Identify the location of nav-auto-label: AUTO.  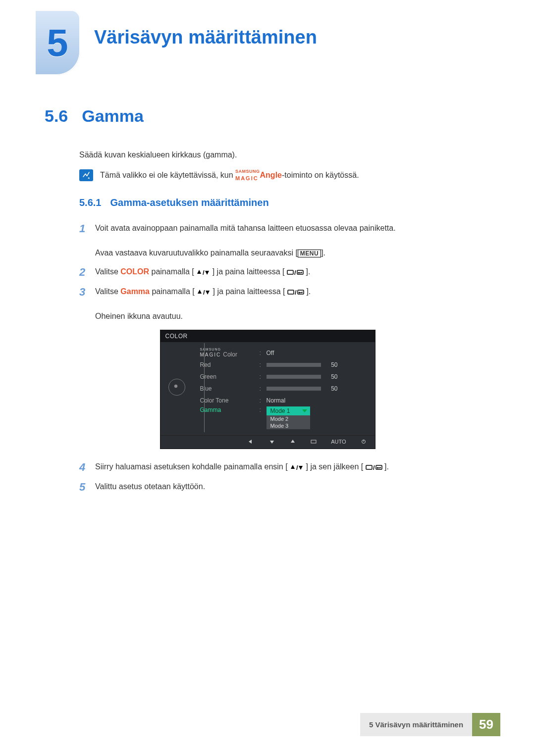
(338, 442).